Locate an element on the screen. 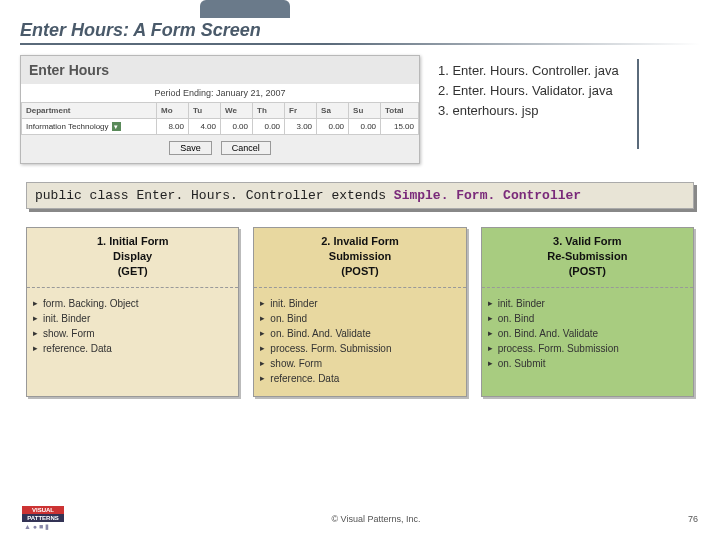  sa-cell: 0.00 is located at coordinates (333, 127).